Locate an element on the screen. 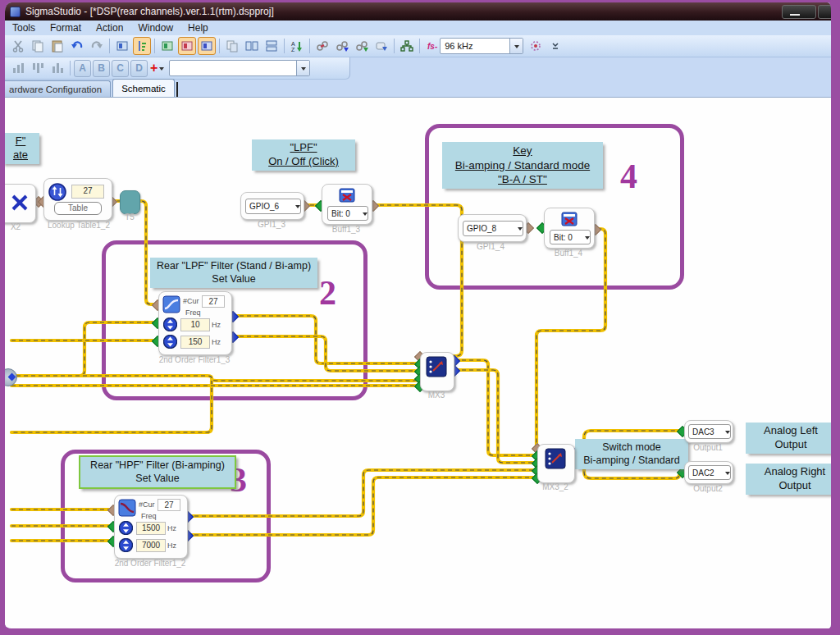 The image size is (840, 635). block-lookup-table: 27 Table is located at coordinates (78, 199).